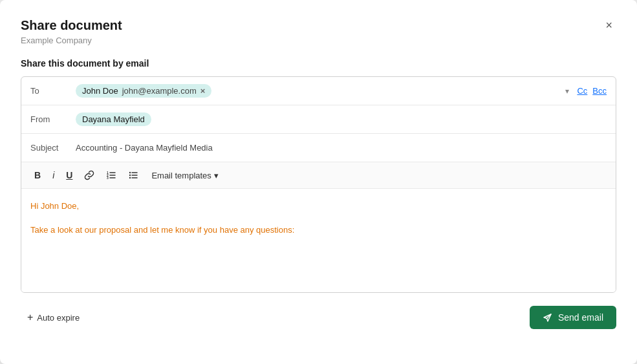  What do you see at coordinates (38, 175) in the screenshot?
I see `bold-button: B` at bounding box center [38, 175].